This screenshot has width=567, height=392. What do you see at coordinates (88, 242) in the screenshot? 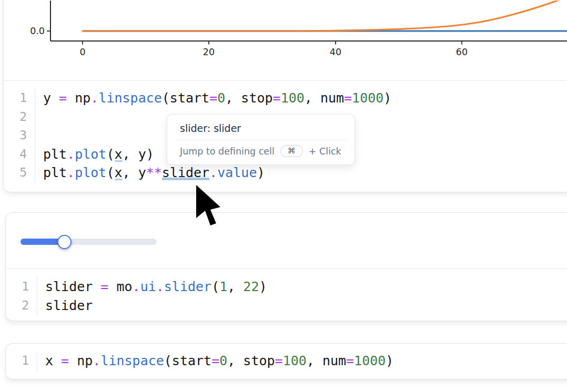
I see `slider-track` at bounding box center [88, 242].